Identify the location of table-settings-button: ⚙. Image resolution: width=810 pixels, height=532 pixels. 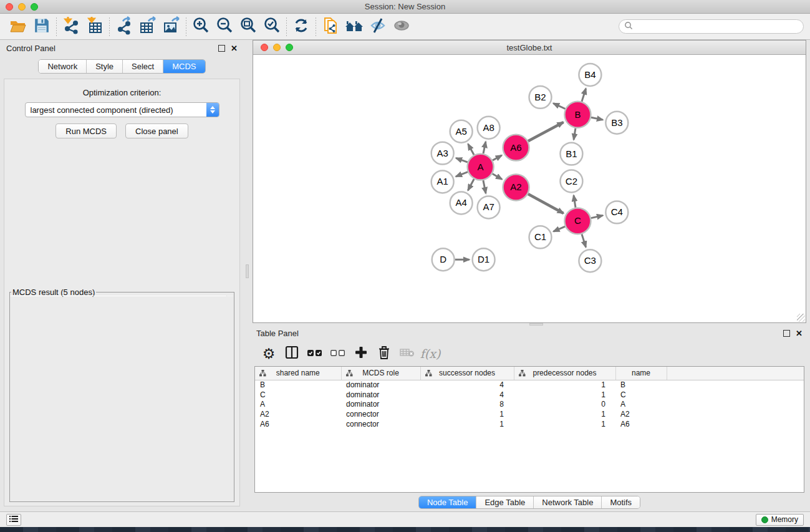
(269, 354).